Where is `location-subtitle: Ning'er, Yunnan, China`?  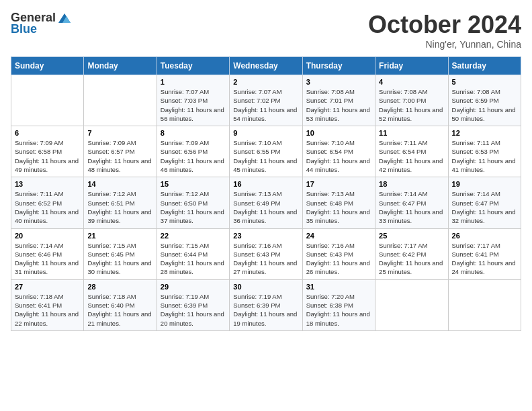 location-subtitle: Ning'er, Yunnan, China is located at coordinates (445, 44).